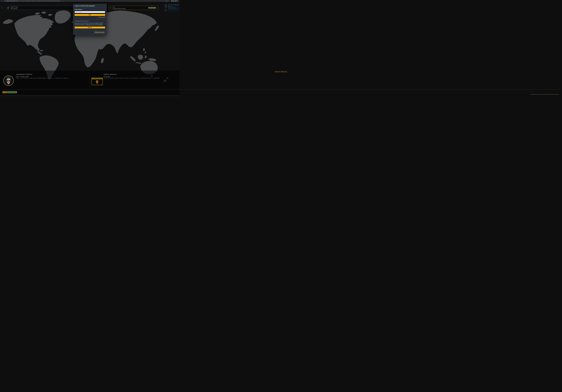  Describe the element at coordinates (90, 32) in the screenshot. I see `modal-footer: Continue as guest` at that location.